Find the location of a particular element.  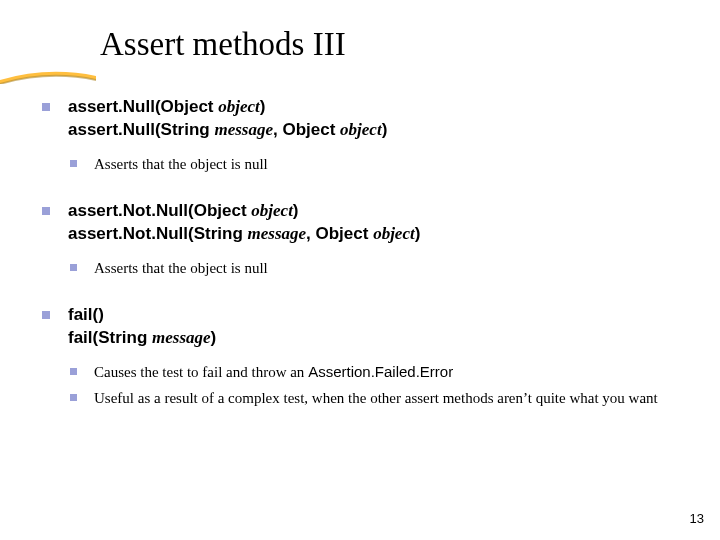

text-segment: fail(String is located at coordinates (110, 338).